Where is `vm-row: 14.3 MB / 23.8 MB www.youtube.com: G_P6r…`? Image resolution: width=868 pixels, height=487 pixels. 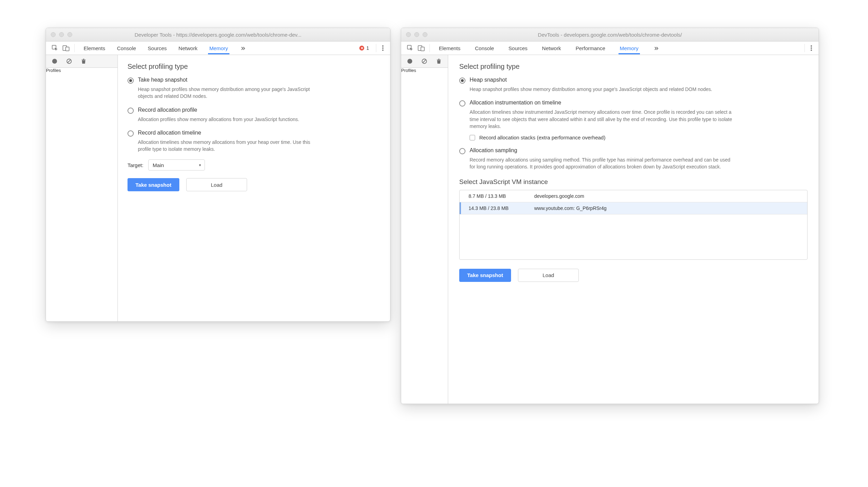 vm-row: 14.3 MB / 23.8 MB www.youtube.com: G_P6r… is located at coordinates (633, 208).